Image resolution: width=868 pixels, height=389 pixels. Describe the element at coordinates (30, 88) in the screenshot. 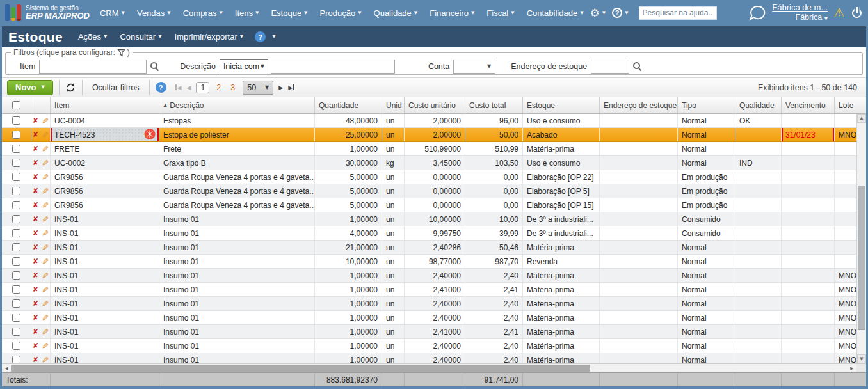

I see `novo-button: Novo ▼` at that location.